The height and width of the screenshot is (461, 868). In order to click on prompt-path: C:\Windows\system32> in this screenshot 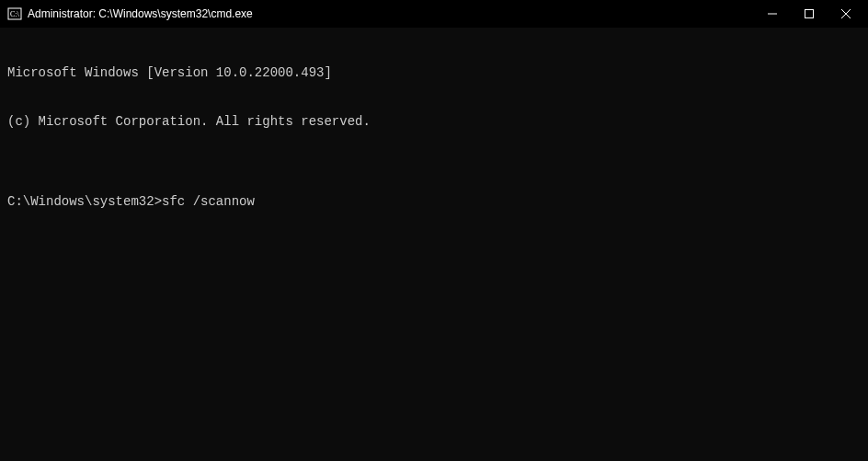, I will do `click(85, 202)`.